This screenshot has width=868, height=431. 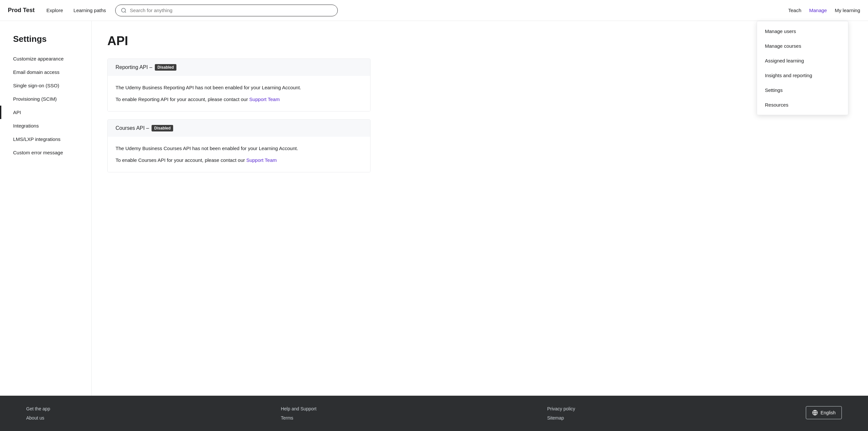 I want to click on nav-learning-paths: Learning paths, so click(x=90, y=10).